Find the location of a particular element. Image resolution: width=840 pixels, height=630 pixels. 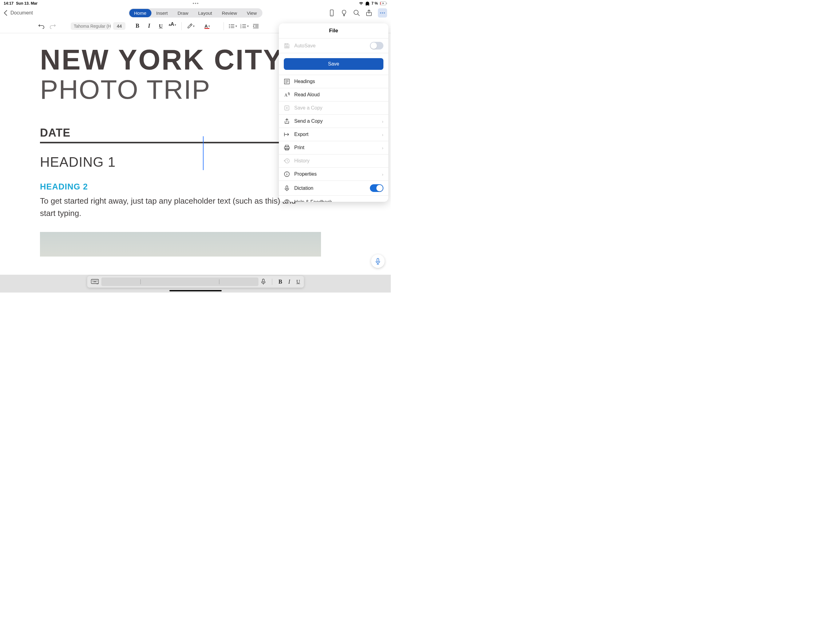

undo-button is located at coordinates (41, 26).